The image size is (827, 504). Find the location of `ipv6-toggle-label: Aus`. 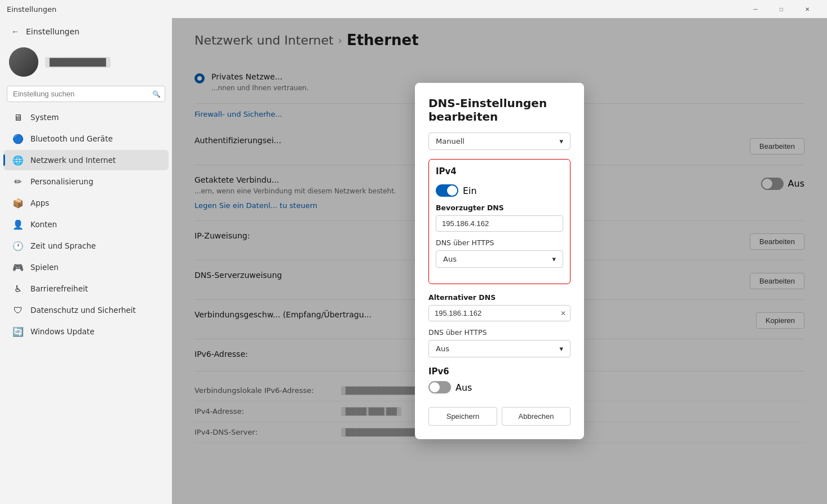

ipv6-toggle-label: Aus is located at coordinates (463, 388).